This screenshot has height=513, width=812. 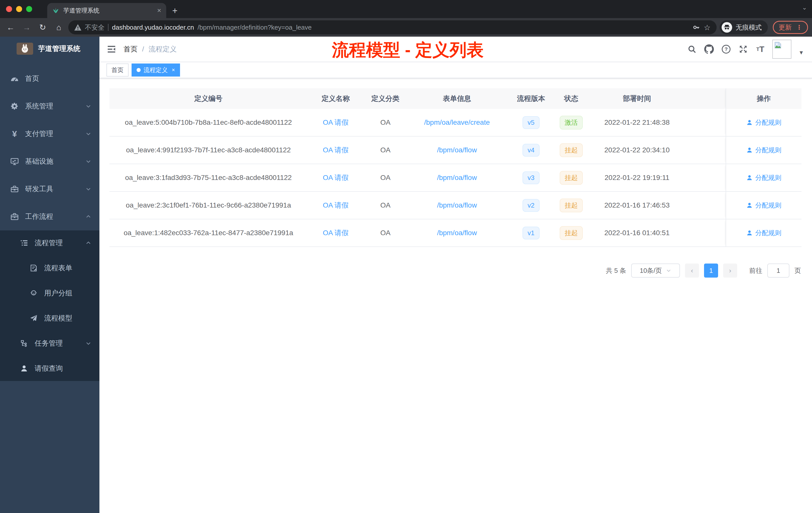 I want to click on toolbox-icon, so click(x=15, y=189).